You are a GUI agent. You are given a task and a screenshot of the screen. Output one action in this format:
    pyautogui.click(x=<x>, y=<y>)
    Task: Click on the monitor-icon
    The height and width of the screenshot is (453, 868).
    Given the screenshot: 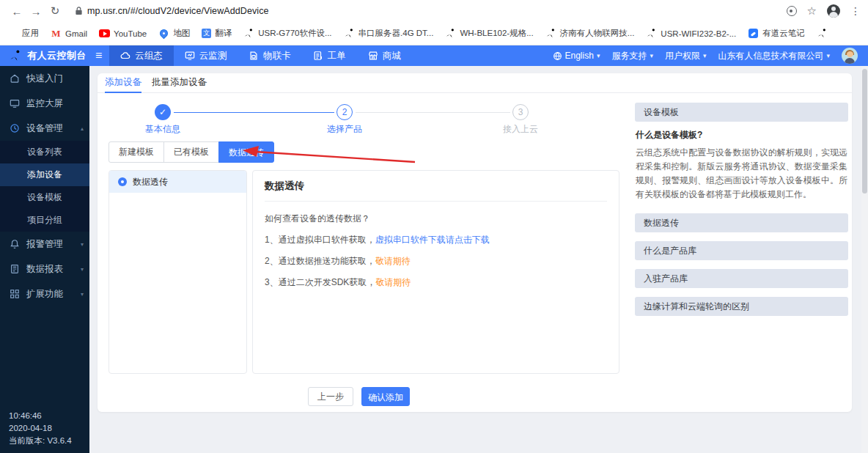 What is the action you would take?
    pyautogui.click(x=190, y=56)
    